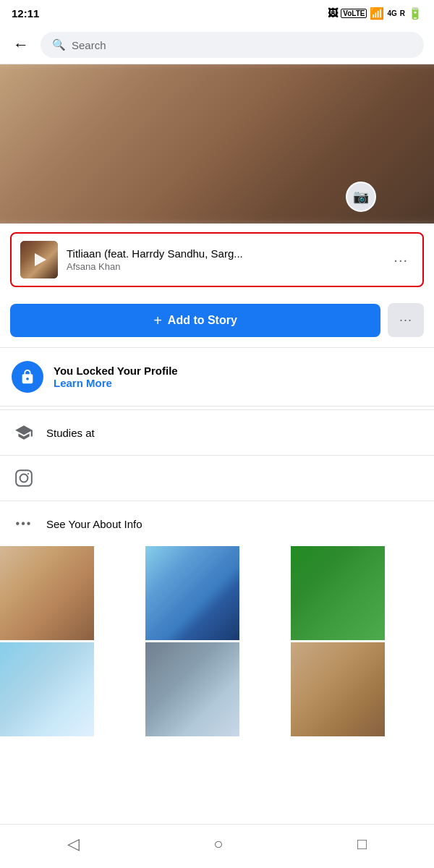 This screenshot has height=868, width=434. Describe the element at coordinates (71, 433) in the screenshot. I see `studies-text: Studies at` at that location.